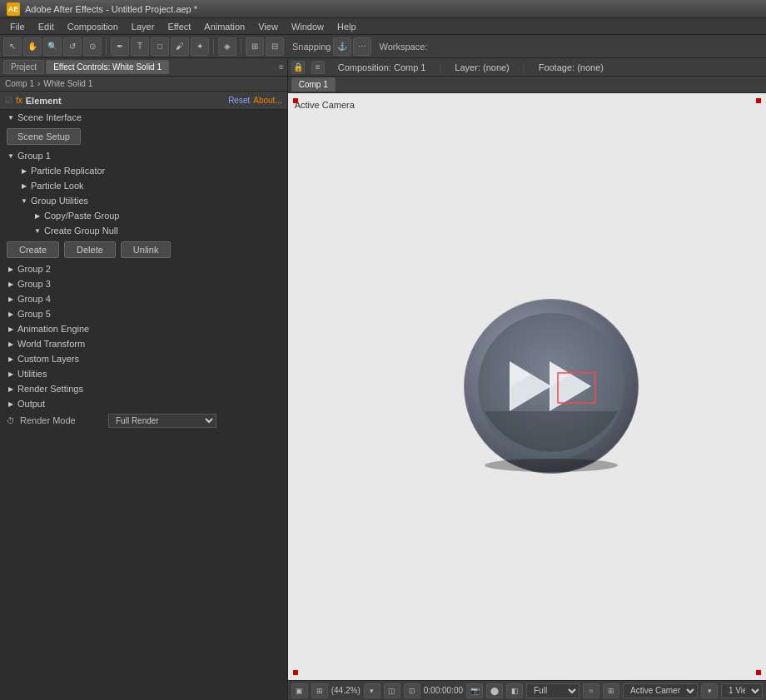  Describe the element at coordinates (281, 67) in the screenshot. I see `panel-menu-btn: ≡` at that location.